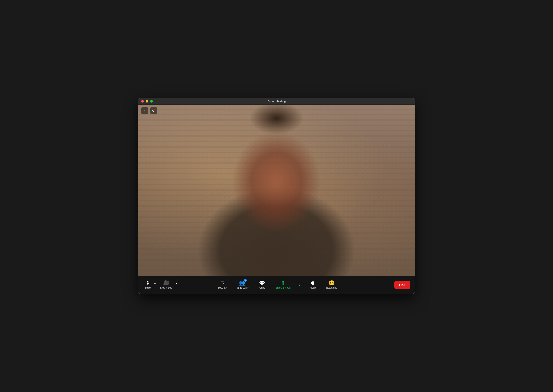 The height and width of the screenshot is (392, 553). I want to click on maximize-button, so click(151, 101).